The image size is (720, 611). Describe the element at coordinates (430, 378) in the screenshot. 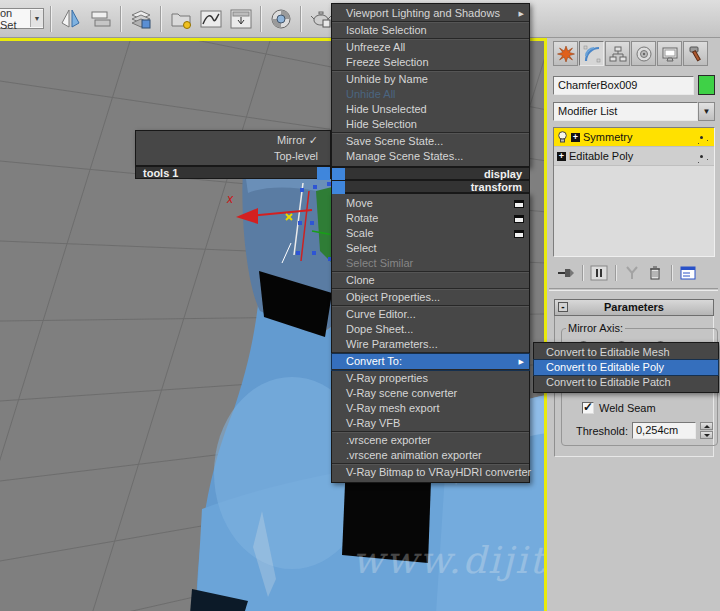

I see `menu-item: V-Ray properties` at that location.